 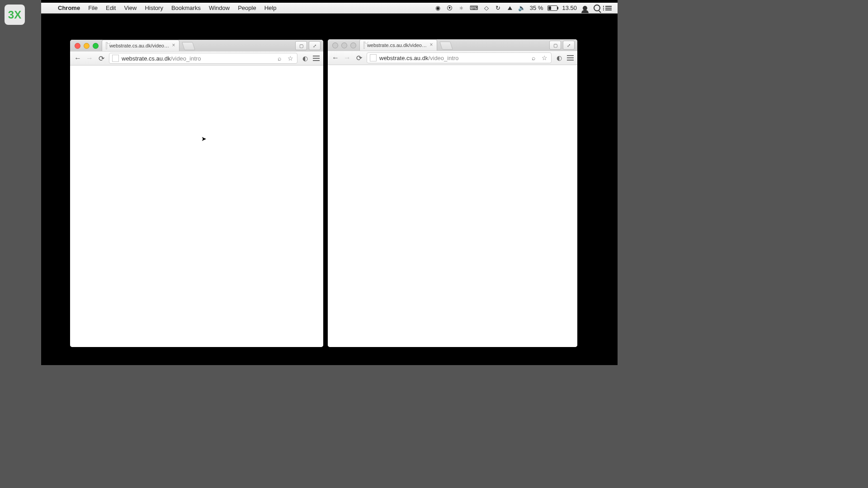 I want to click on keyboard-icon: ⌨, so click(x=474, y=8).